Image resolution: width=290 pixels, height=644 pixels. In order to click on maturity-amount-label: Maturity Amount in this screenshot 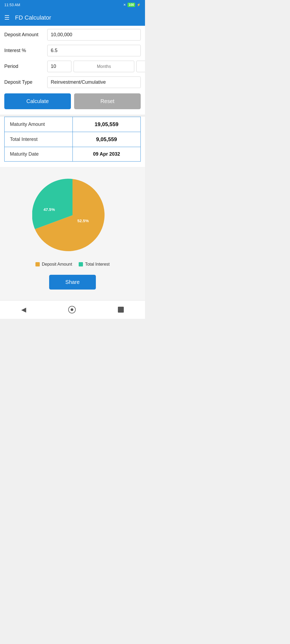, I will do `click(39, 125)`.